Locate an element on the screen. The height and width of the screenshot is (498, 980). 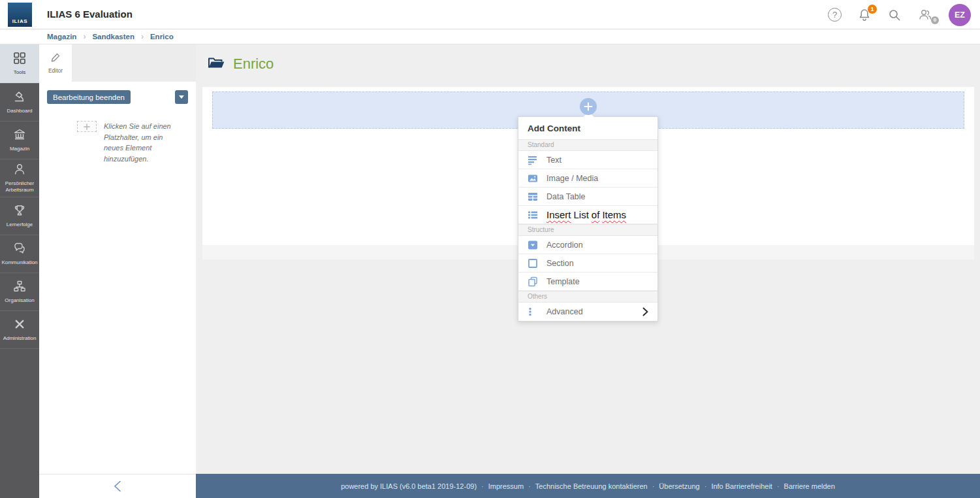
tab-editor: Editor is located at coordinates (55, 63).